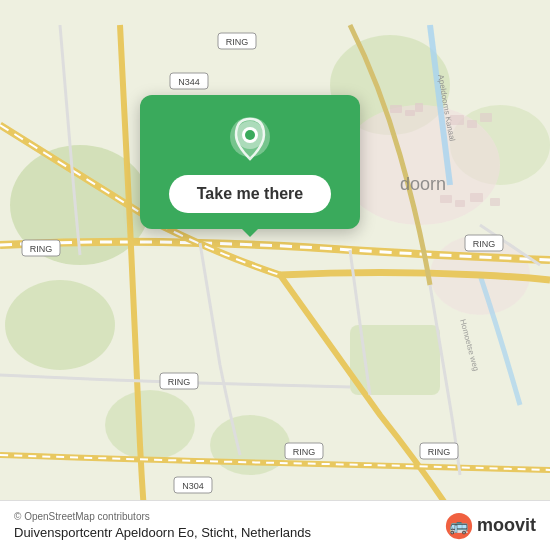 Image resolution: width=550 pixels, height=550 pixels. Describe the element at coordinates (490, 526) in the screenshot. I see `moovit-logo: 🚌 moovit` at that location.